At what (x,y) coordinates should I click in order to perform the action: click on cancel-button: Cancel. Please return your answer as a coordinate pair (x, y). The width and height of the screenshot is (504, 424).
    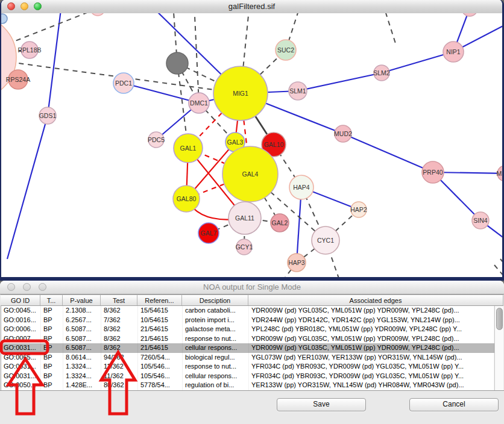
    Looking at the image, I should click on (454, 405).